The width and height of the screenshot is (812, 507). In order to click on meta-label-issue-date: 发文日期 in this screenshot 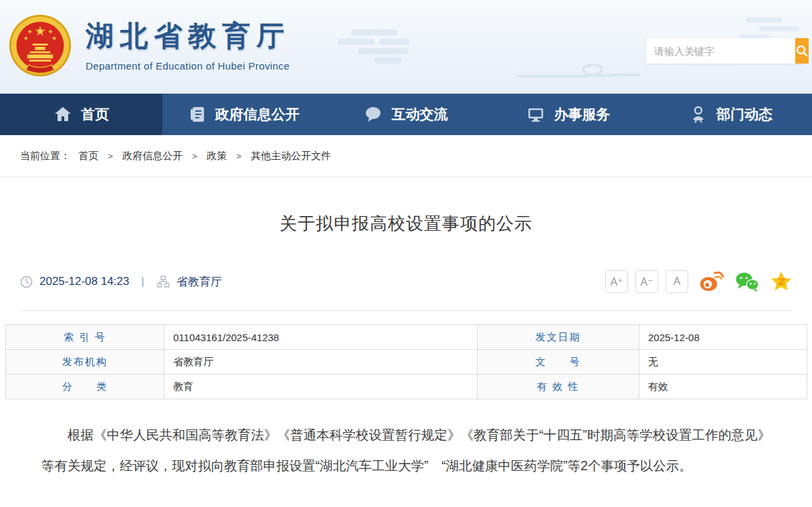, I will do `click(559, 337)`.